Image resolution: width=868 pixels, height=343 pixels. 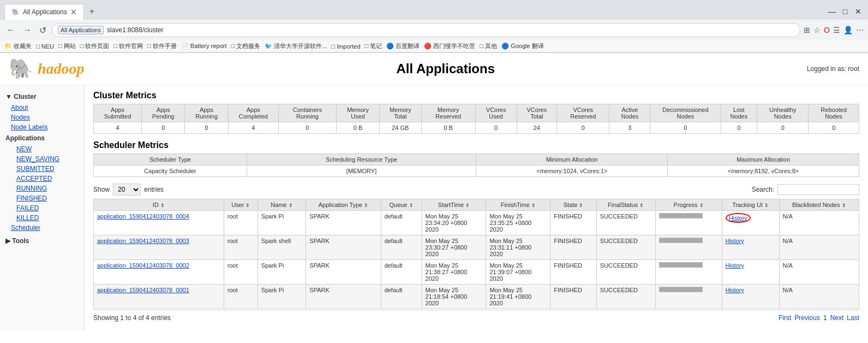 I want to click on refresh-button: ↺, so click(x=43, y=31).